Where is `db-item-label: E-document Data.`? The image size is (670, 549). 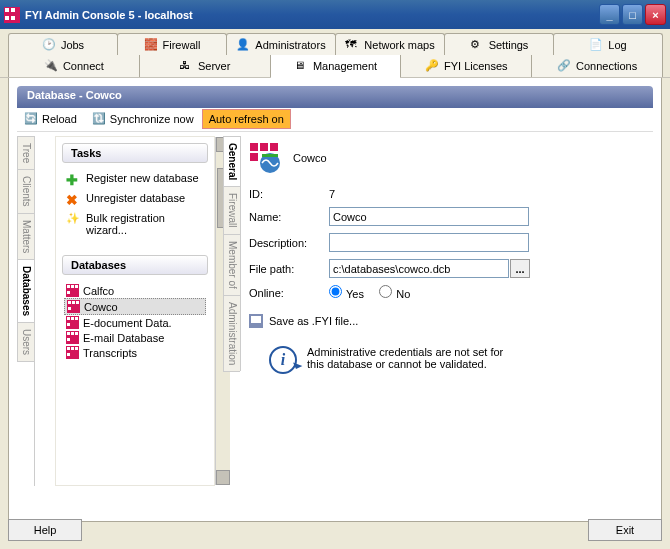
db-item-label: E-document Data. is located at coordinates (128, 323).